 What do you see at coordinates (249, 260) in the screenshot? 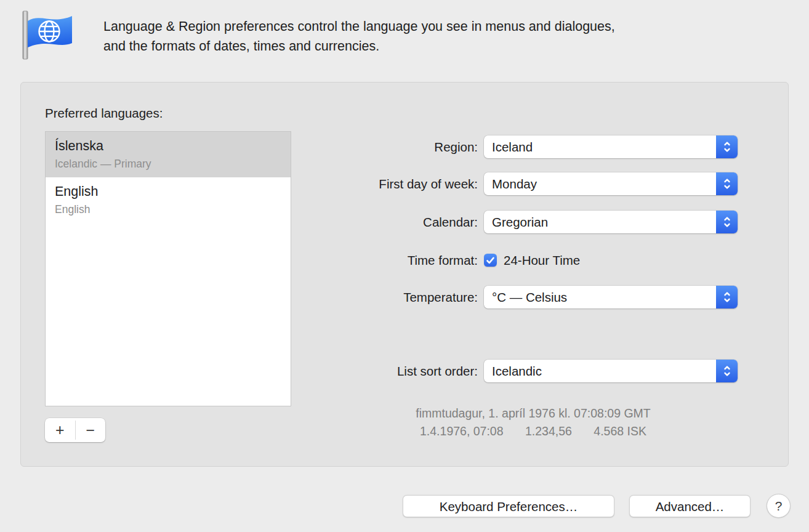
I see `time-format-label: Time format:` at bounding box center [249, 260].